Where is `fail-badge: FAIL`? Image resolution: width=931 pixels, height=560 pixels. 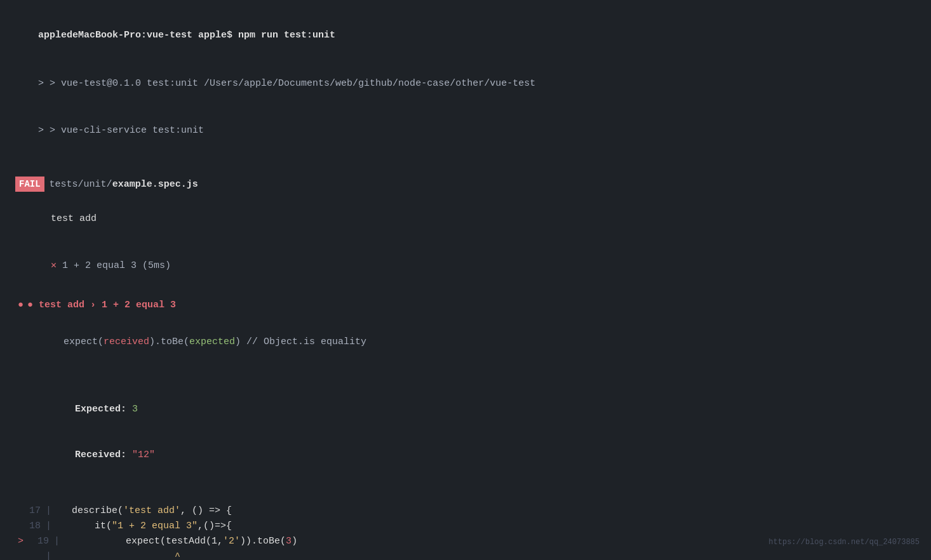 fail-badge: FAIL is located at coordinates (30, 184).